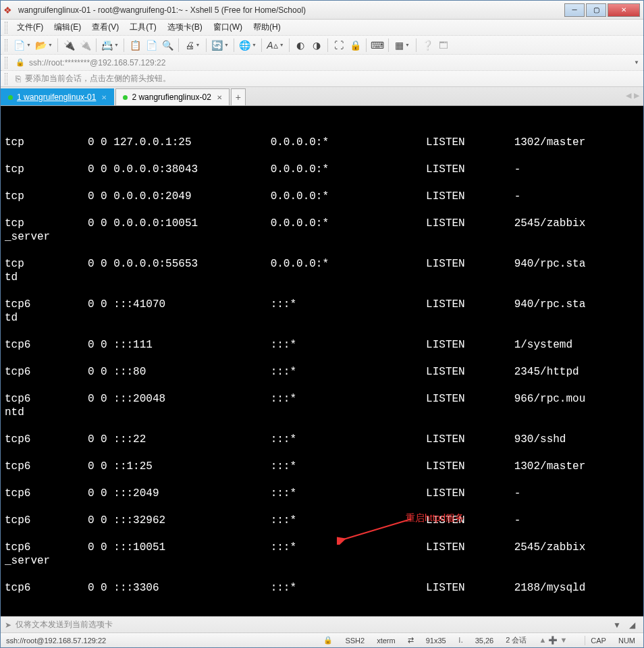 This screenshot has width=644, height=648. What do you see at coordinates (9, 10) in the screenshot?
I see `app-icon: ❖` at bounding box center [9, 10].